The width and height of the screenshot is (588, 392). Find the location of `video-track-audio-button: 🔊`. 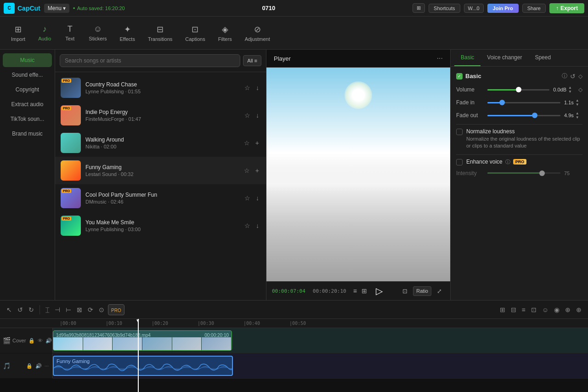

video-track-audio-button: 🔊 is located at coordinates (49, 341).